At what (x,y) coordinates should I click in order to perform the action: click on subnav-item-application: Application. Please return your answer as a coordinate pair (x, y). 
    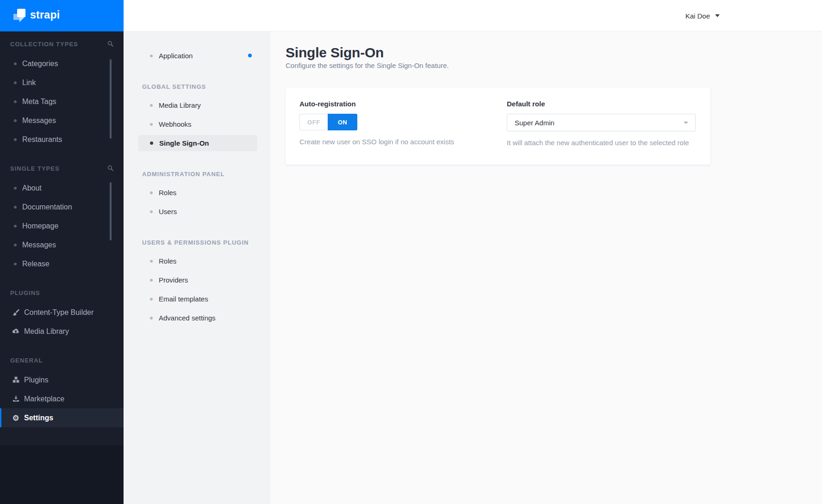
    Looking at the image, I should click on (197, 55).